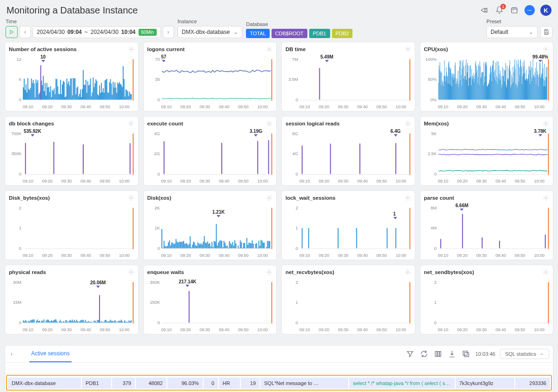 This screenshot has width=558, height=392. Describe the element at coordinates (546, 10) in the screenshot. I see `avatar: K` at that location.